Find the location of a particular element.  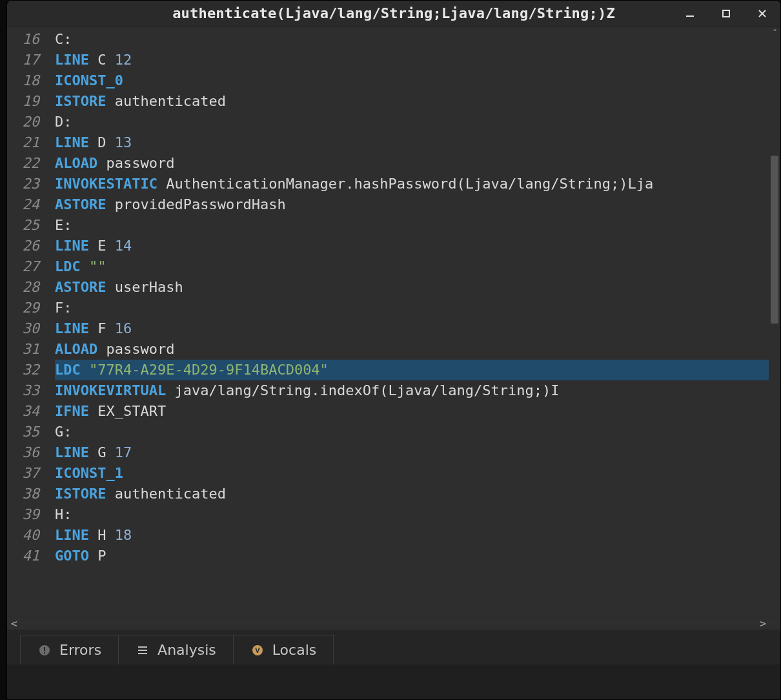

code-token: 16 is located at coordinates (124, 328).